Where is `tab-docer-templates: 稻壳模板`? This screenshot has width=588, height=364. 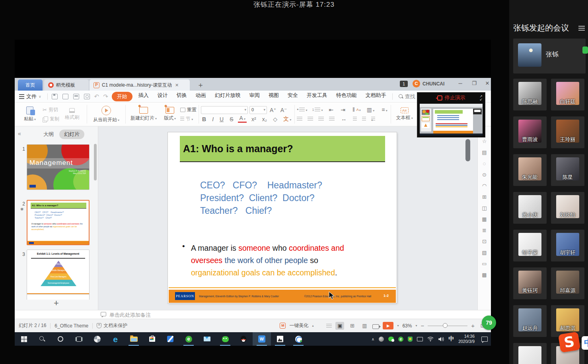 tab-docer-templates: 稻壳模板 is located at coordinates (66, 85).